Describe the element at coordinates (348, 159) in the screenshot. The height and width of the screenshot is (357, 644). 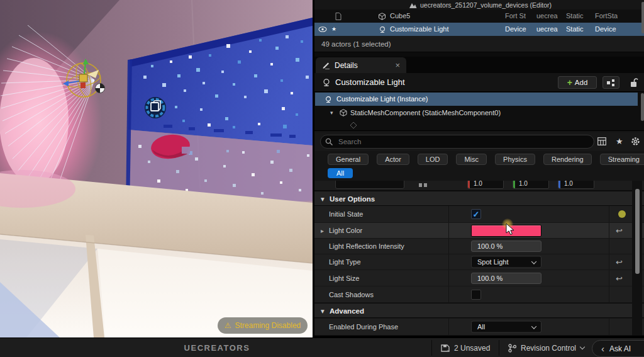
I see `filter-chip-general: General` at that location.